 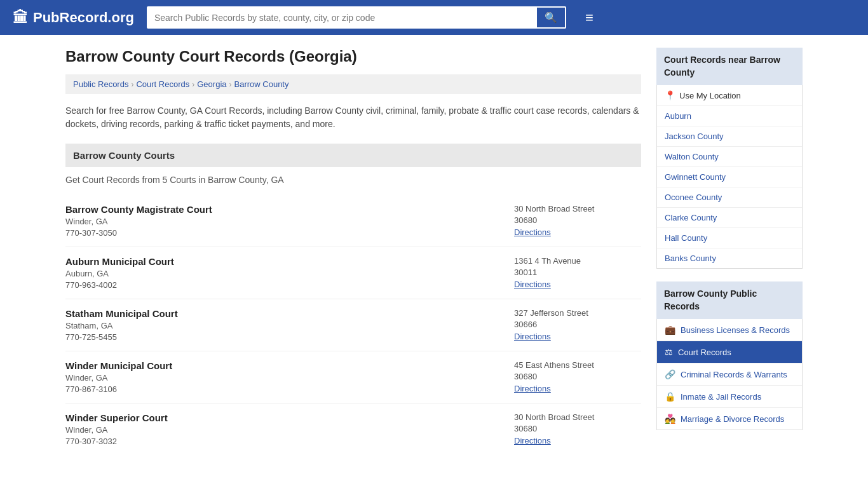 What do you see at coordinates (212, 84) in the screenshot?
I see `breadcrumb-georgia: Georgia` at bounding box center [212, 84].